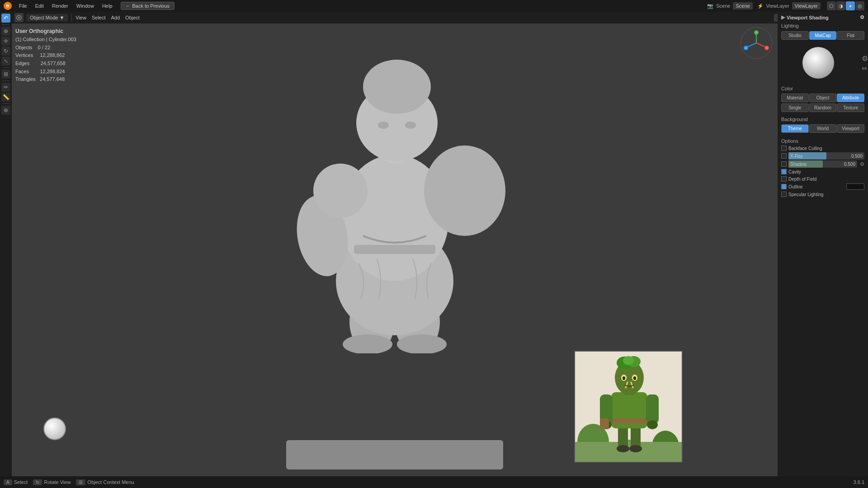 Image resolution: width=868 pixels, height=488 pixels. Describe the element at coordinates (798, 164) in the screenshot. I see `shadow-bar-label: Shadow` at that location.